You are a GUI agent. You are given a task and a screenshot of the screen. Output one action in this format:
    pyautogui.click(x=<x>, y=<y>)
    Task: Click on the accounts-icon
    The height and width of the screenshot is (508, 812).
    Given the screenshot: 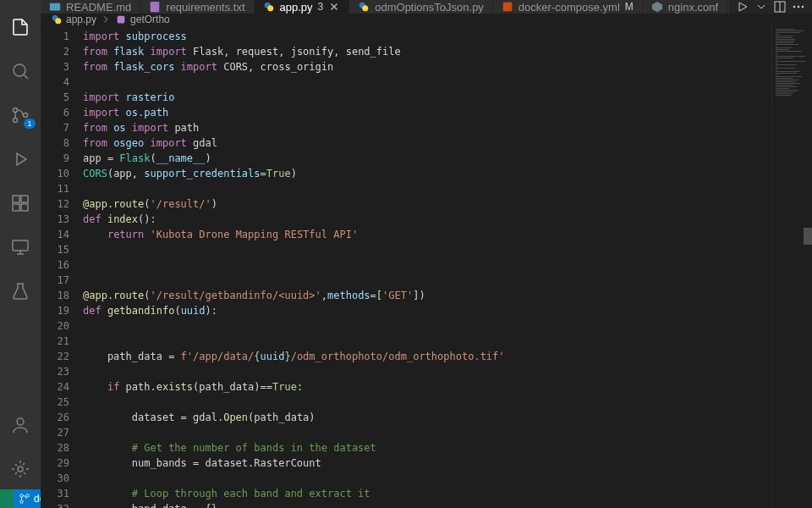 What is the action you would take?
    pyautogui.click(x=20, y=425)
    